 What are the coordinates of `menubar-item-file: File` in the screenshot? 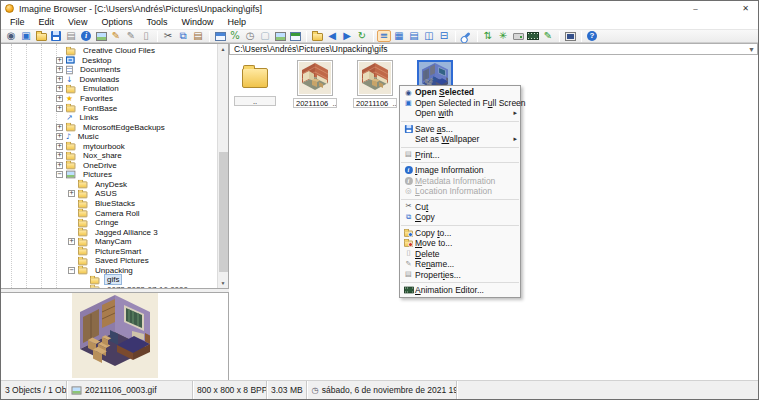 It's located at (18, 22).